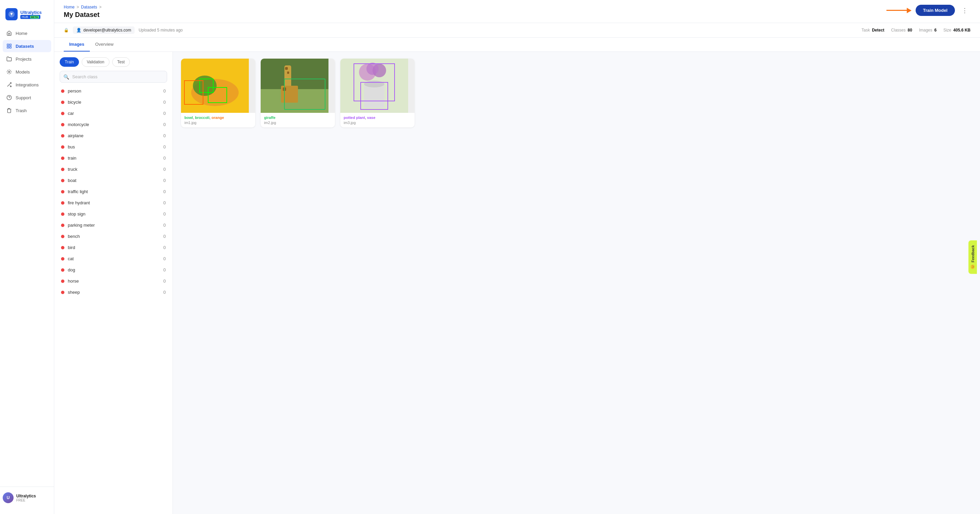 Image resolution: width=980 pixels, height=514 pixels. I want to click on user-name: Ultralytics, so click(26, 496).